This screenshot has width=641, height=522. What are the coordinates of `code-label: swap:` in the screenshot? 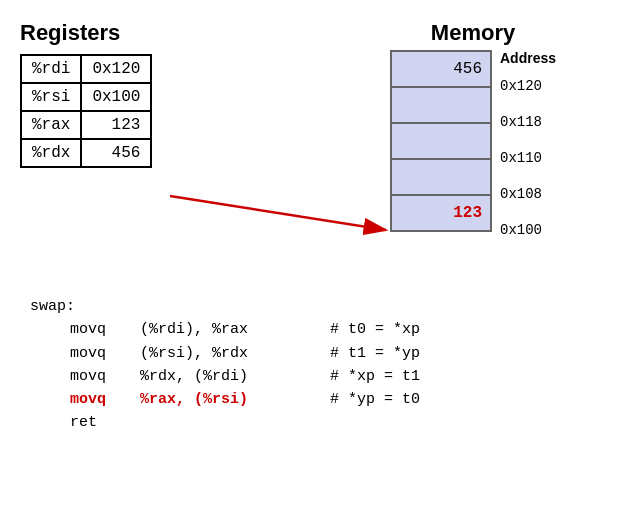 It's located at (52, 306).